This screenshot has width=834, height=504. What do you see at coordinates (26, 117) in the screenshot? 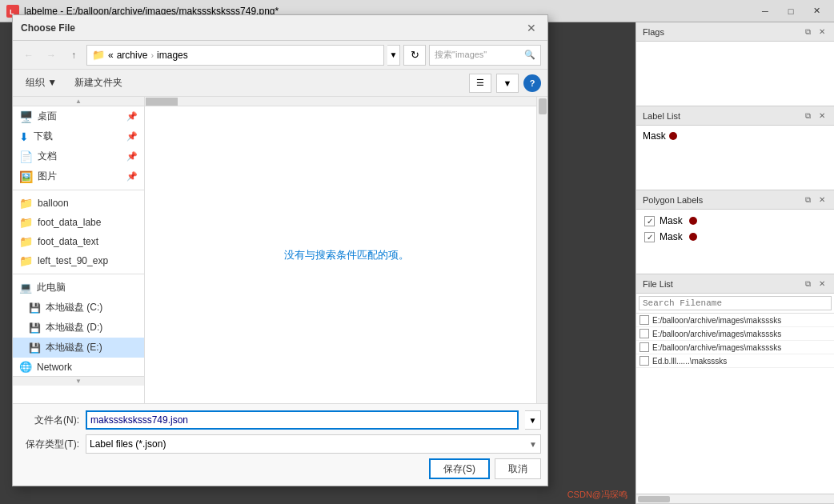
I see `desktop-icon: 🖥️` at bounding box center [26, 117].